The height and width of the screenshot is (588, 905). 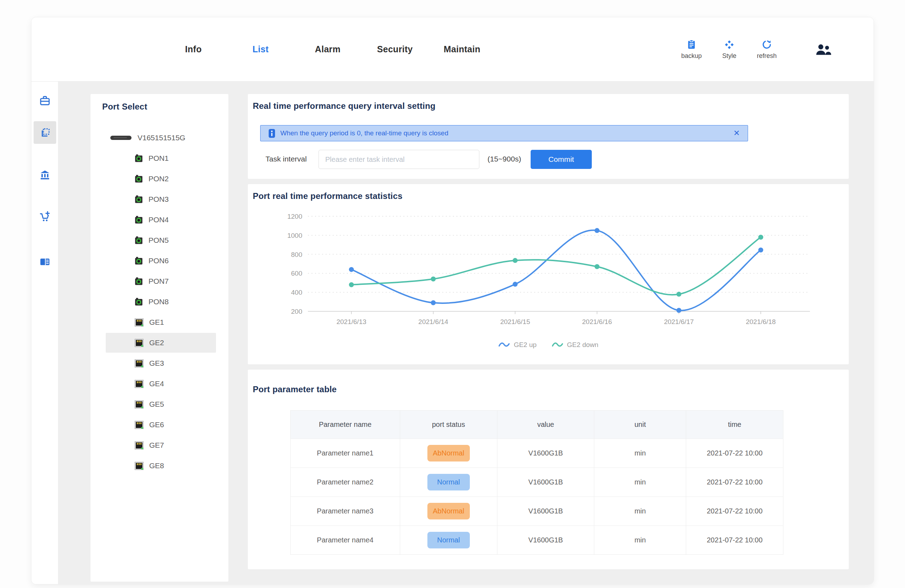 What do you see at coordinates (546, 425) in the screenshot?
I see `column-header-value: value` at bounding box center [546, 425].